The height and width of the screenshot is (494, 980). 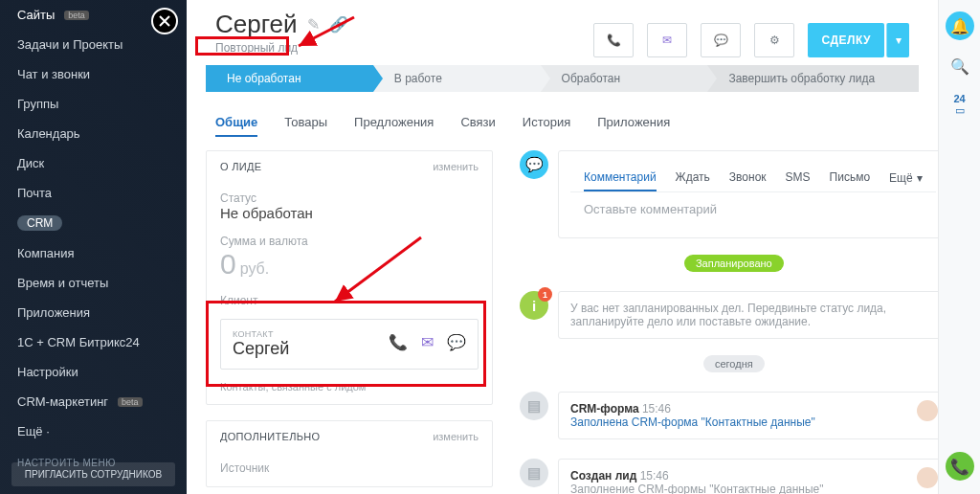 What do you see at coordinates (94, 44) in the screenshot?
I see `sidebar-item-tasks: Задачи и Проекты` at bounding box center [94, 44].